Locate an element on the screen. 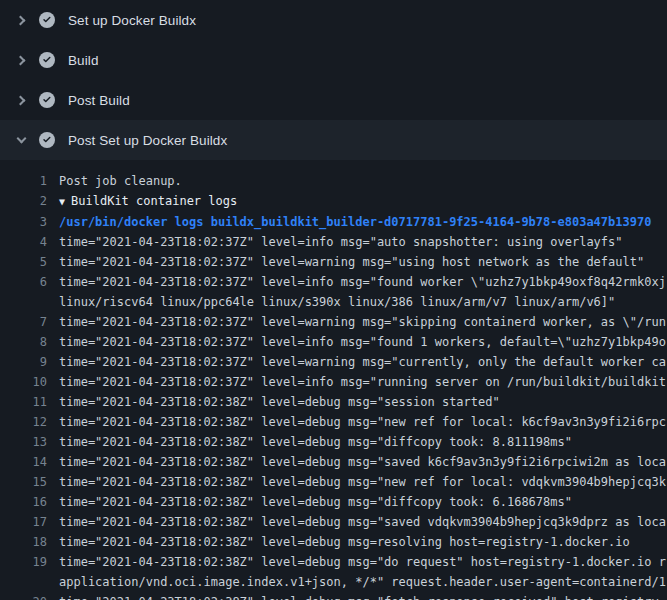  log-line: 12 time="2021-04-23T18:02:38Z" level=deb… is located at coordinates (334, 422).